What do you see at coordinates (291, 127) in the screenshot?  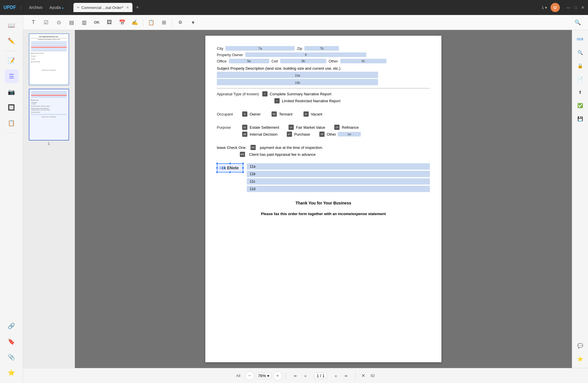 I see `checkbox-fair-icon: c4` at bounding box center [291, 127].